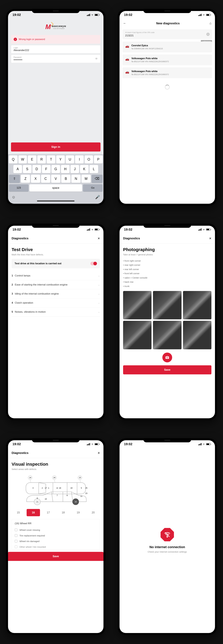 The height and width of the screenshot is (644, 223). Describe the element at coordinates (54, 478) in the screenshot. I see `svg-text: 24` at that location.